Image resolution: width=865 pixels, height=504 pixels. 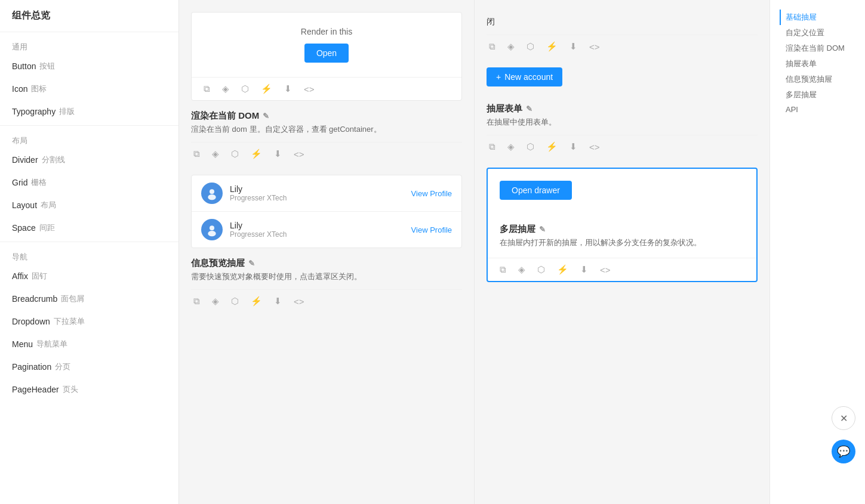 I want to click on codepen-icon-r2: ◈, so click(x=511, y=147).